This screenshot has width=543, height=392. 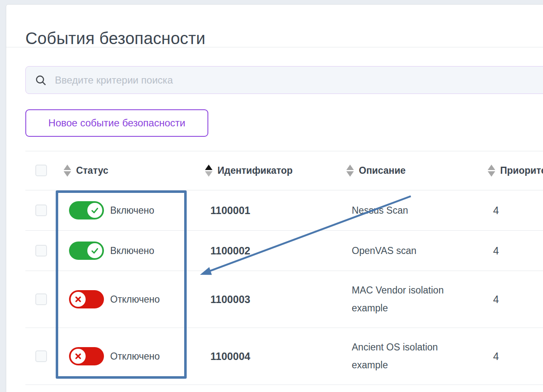 I want to click on description-cell: Nessus Scan, so click(x=417, y=210).